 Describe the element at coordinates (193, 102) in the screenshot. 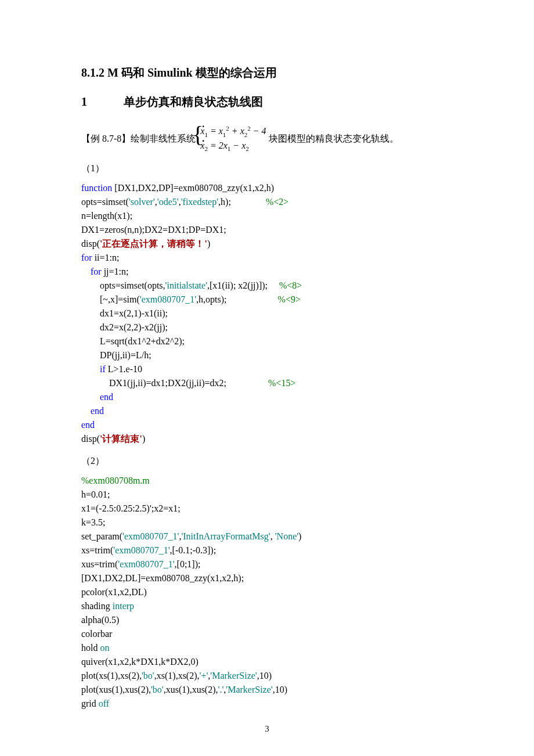

I see `sub-heading-title: 单步仿真和精良状态轨线图` at that location.